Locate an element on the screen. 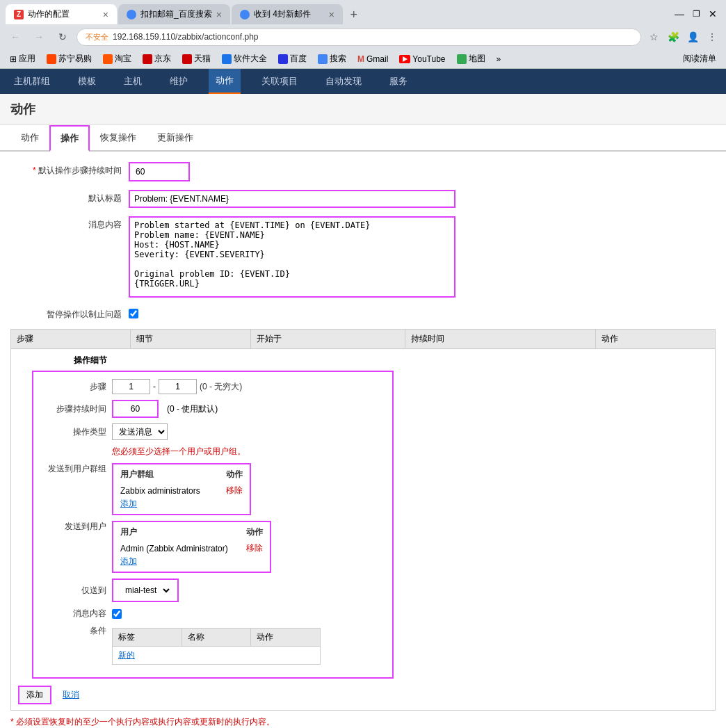  user-box: 用户 动作 Admin (Zabbix Administrator) 移除 is located at coordinates (192, 547).